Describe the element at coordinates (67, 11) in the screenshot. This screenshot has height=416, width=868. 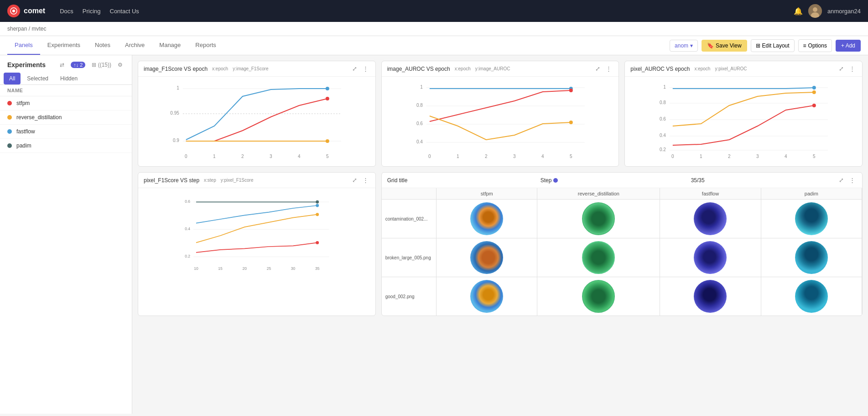
I see `nav-docs: Docs` at that location.